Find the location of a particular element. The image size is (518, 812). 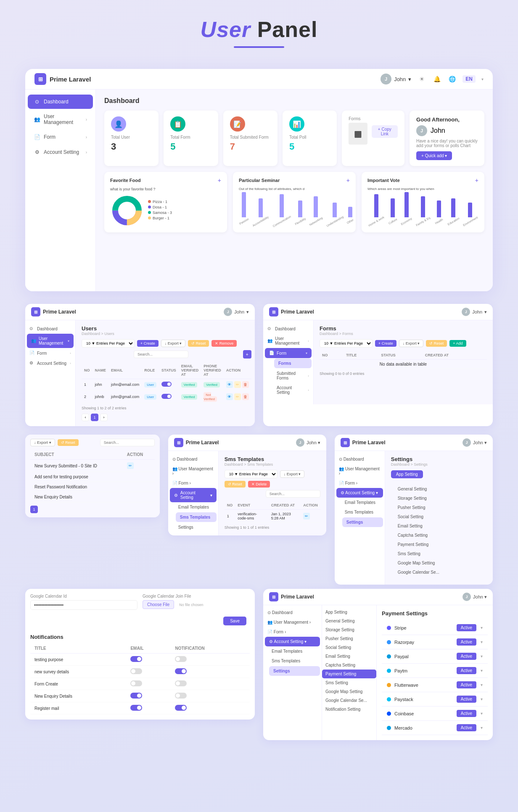

users-entries-select: 10 ▼ Entries Per Page is located at coordinates (108, 343).